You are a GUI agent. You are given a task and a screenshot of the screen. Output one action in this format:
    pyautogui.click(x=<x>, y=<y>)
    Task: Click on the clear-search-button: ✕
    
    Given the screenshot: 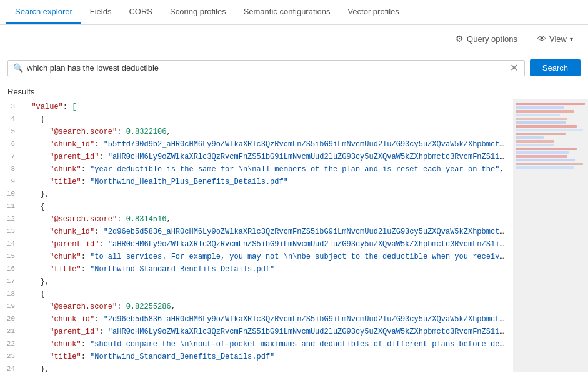 What is the action you would take?
    pyautogui.click(x=514, y=68)
    